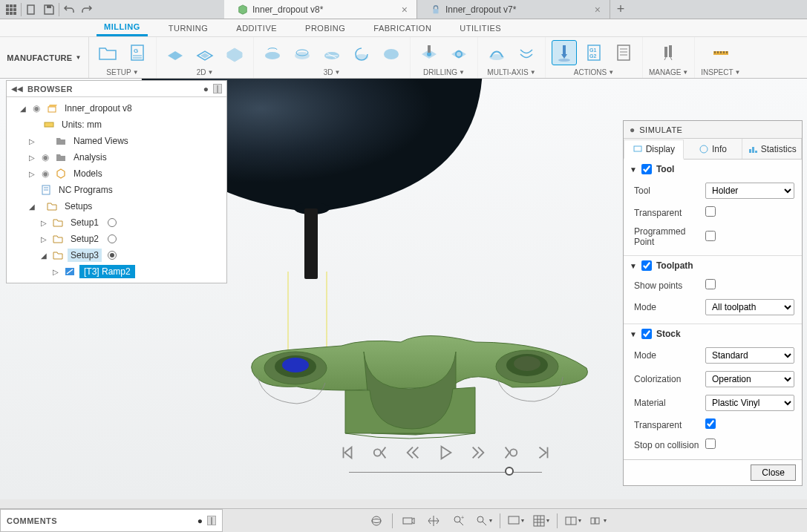  Describe the element at coordinates (218, 89) in the screenshot. I see `browser-pin-icon: |` at that location.